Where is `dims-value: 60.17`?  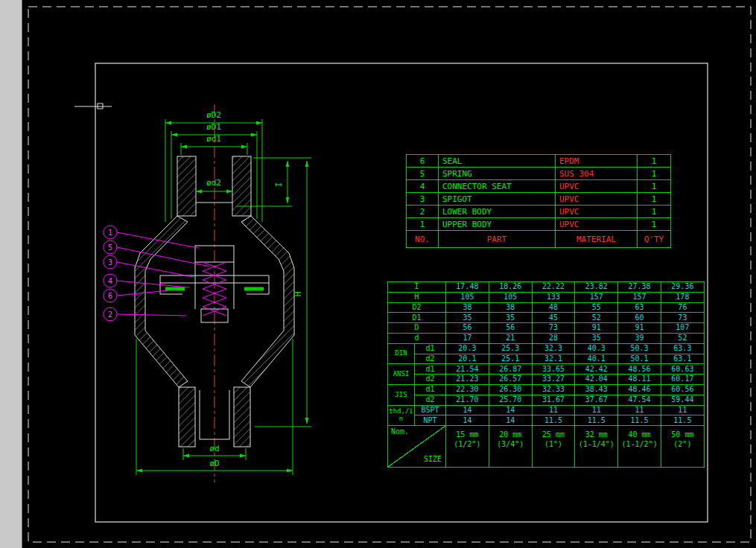
dims-value: 60.17 is located at coordinates (683, 380).